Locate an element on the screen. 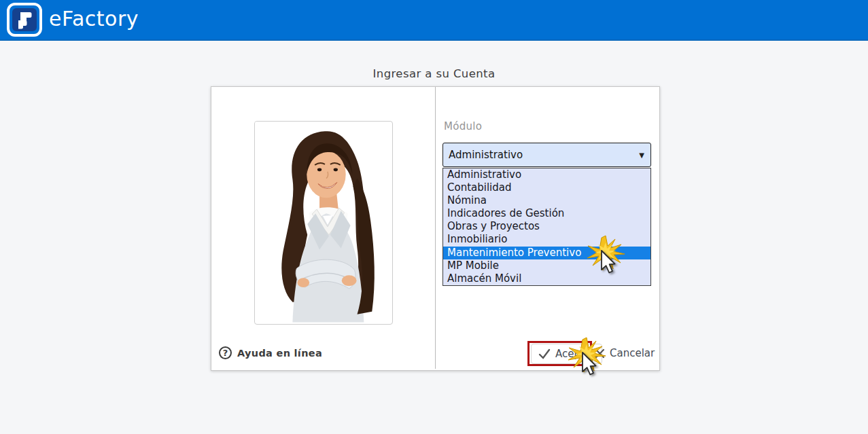 Image resolution: width=868 pixels, height=434 pixels. accept-button: Aceptar is located at coordinates (567, 354).